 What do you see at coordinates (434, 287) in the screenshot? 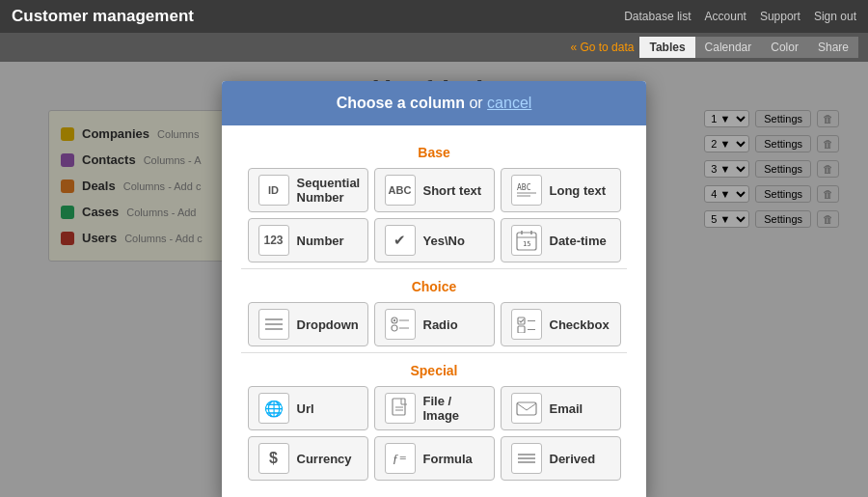
I see `section-label-choice: Choice` at bounding box center [434, 287].